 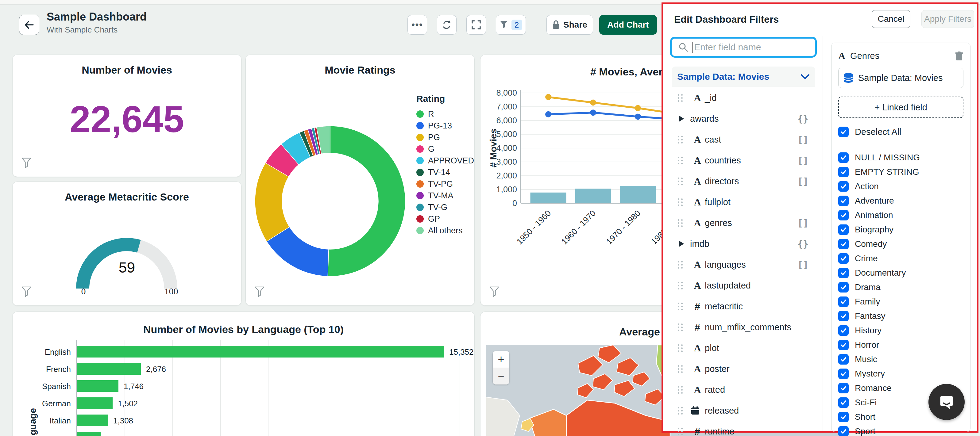 What do you see at coordinates (947, 402) in the screenshot?
I see `chat-widget-button` at bounding box center [947, 402].